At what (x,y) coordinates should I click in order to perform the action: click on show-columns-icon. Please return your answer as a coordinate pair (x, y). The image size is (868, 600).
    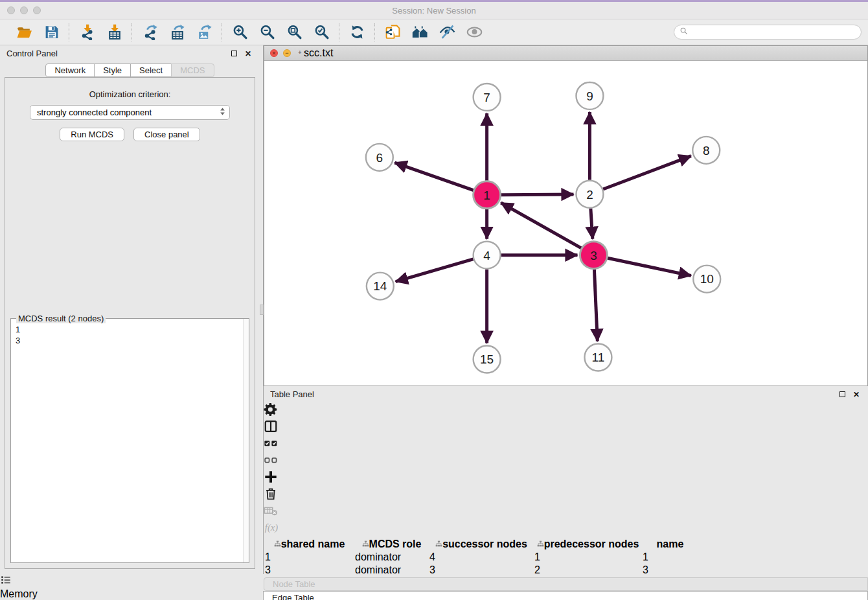
    Looking at the image, I should click on (566, 428).